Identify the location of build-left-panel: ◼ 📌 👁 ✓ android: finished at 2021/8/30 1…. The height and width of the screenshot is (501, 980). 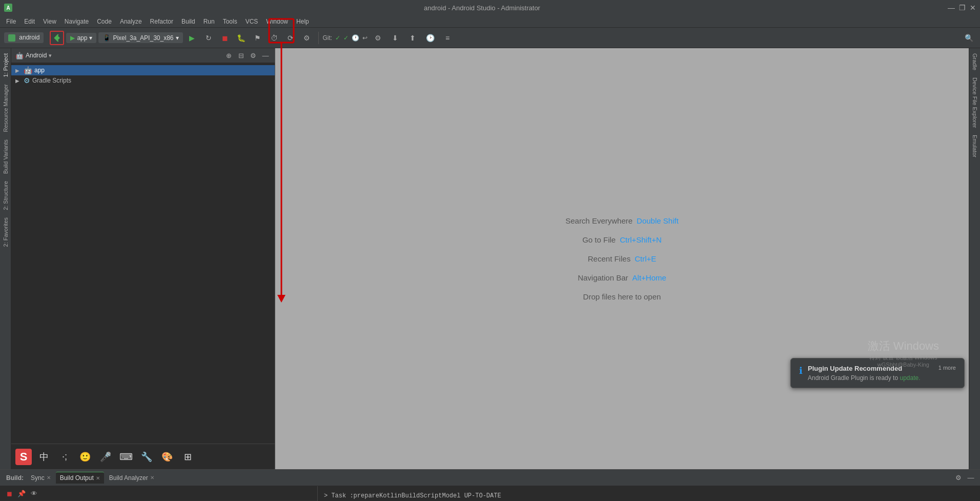
(159, 493).